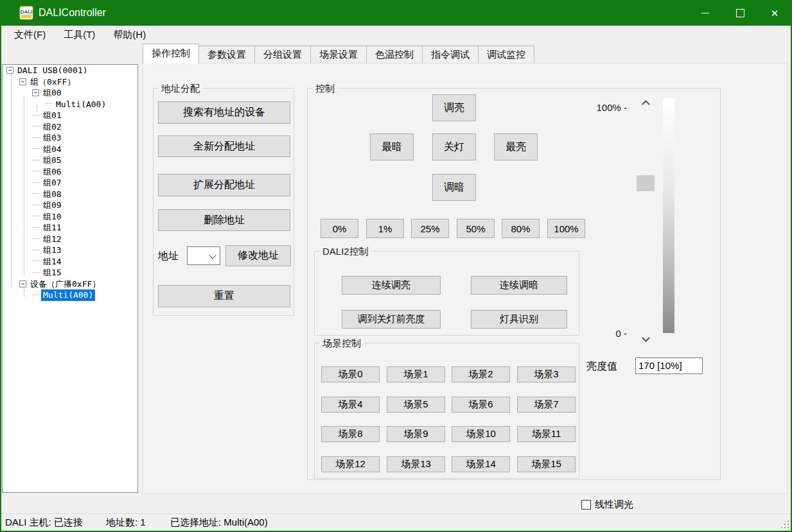  What do you see at coordinates (430, 228) in the screenshot?
I see `percent-button-25: 25%` at bounding box center [430, 228].